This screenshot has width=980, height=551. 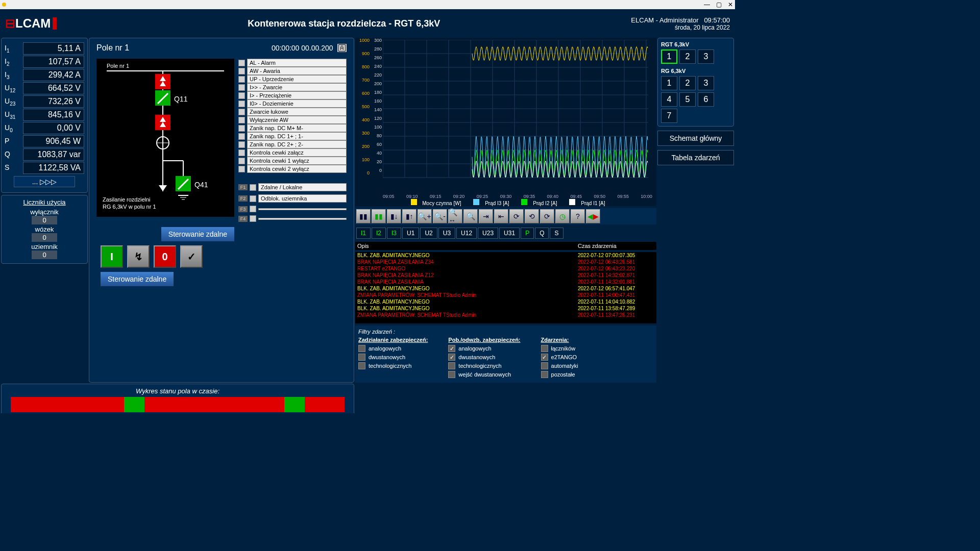 I want to click on auto-refresh-icon: ⟳, so click(x=547, y=216).